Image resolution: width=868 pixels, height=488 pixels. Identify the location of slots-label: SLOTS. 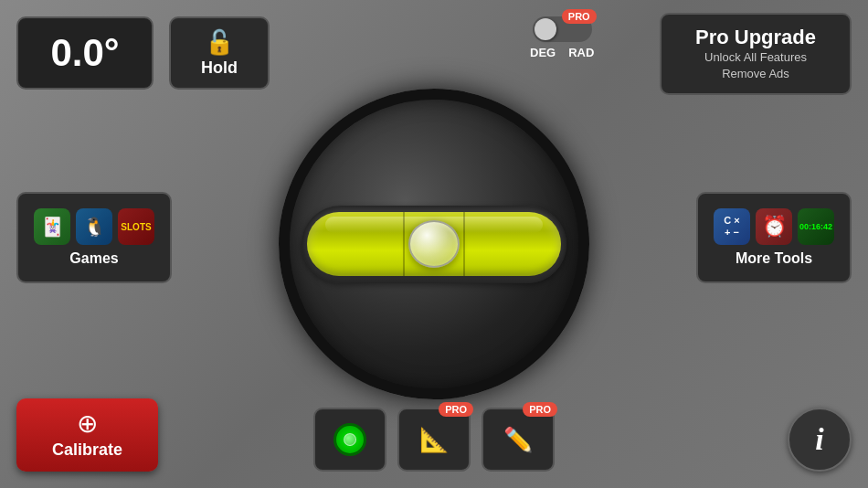
(135, 227).